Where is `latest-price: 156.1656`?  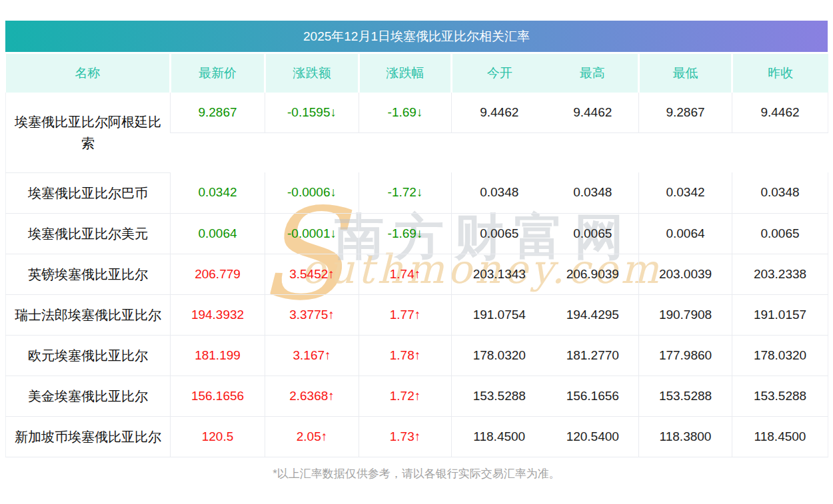
latest-price: 156.1656 is located at coordinates (218, 395).